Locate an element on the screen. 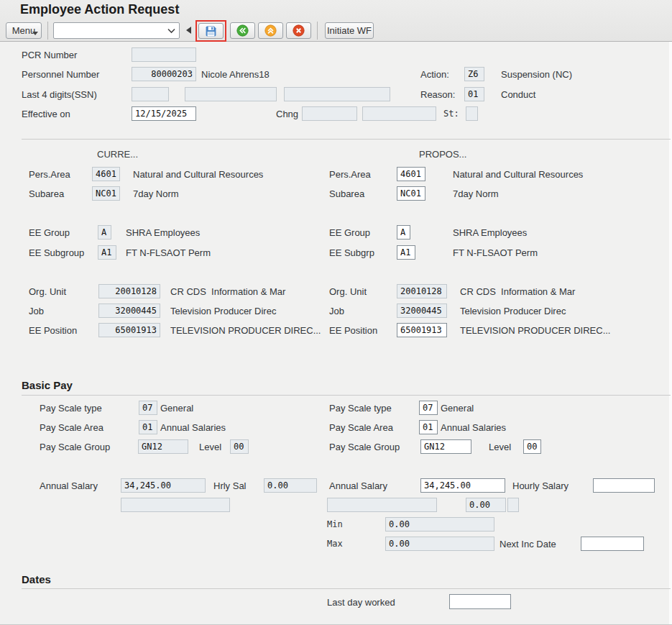 This screenshot has width=672, height=625. proposed-pay-scale-type-field: 07 is located at coordinates (428, 408).